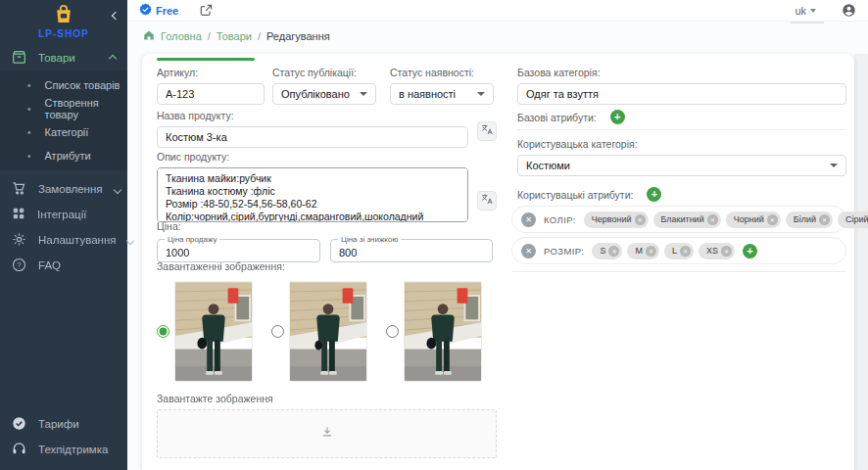 The width and height of the screenshot is (868, 470). What do you see at coordinates (852, 219) in the screenshot?
I see `chip-color-5: Сірий✕` at bounding box center [852, 219].